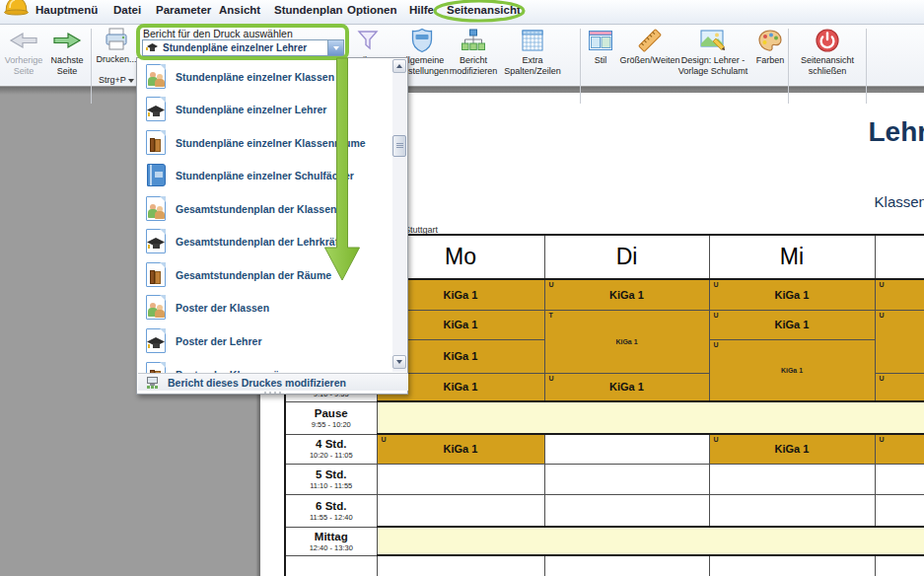 Image resolution: width=924 pixels, height=576 pixels. Describe the element at coordinates (462, 12) in the screenshot. I see `menu-bar: Hauptmenü Datei Parameter Ansicht Stunde…` at that location.